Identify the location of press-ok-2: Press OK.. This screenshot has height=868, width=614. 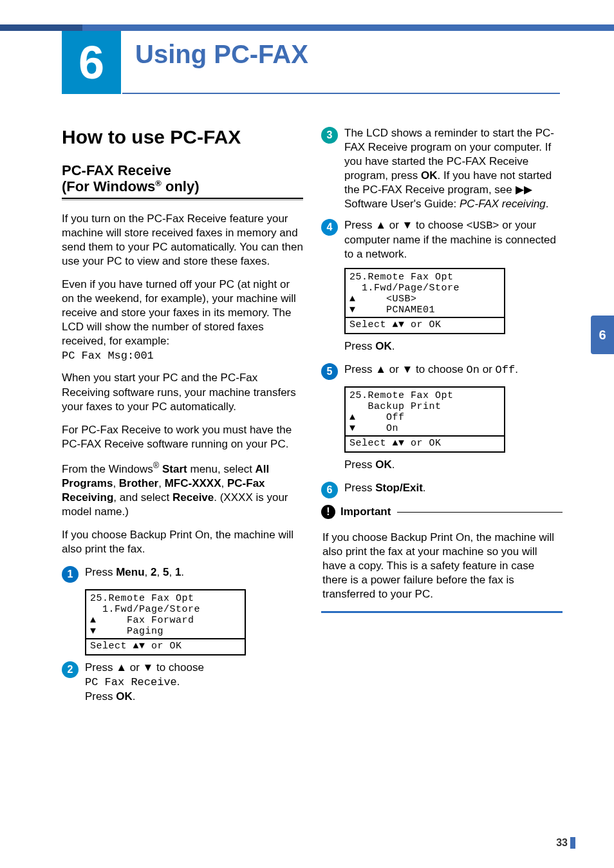
(453, 465).